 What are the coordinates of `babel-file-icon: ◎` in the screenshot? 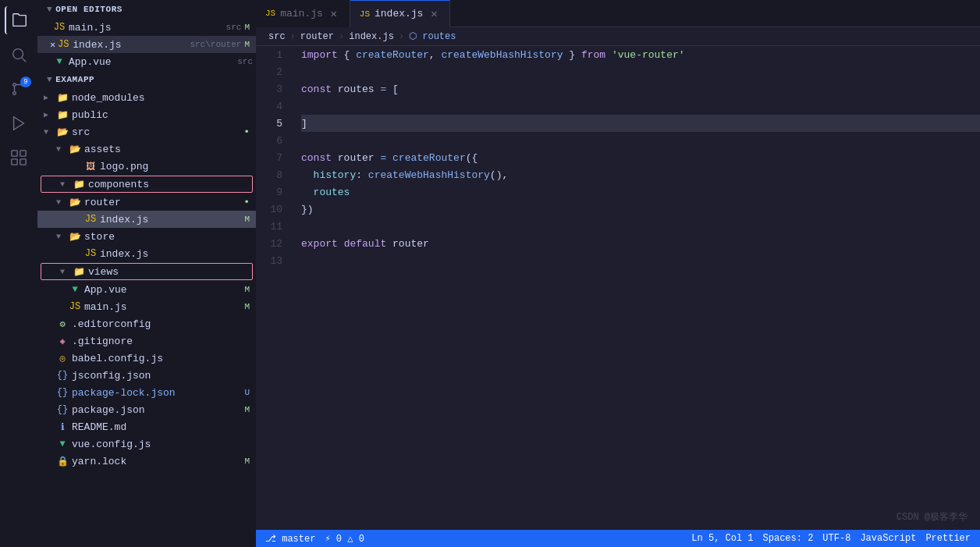 It's located at (62, 358).